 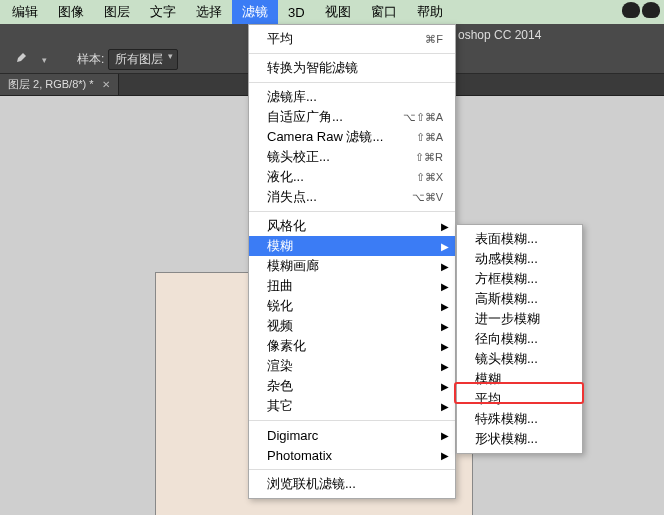 What do you see at coordinates (355, 436) in the screenshot?
I see `menu-label: Digimarc` at bounding box center [355, 436].